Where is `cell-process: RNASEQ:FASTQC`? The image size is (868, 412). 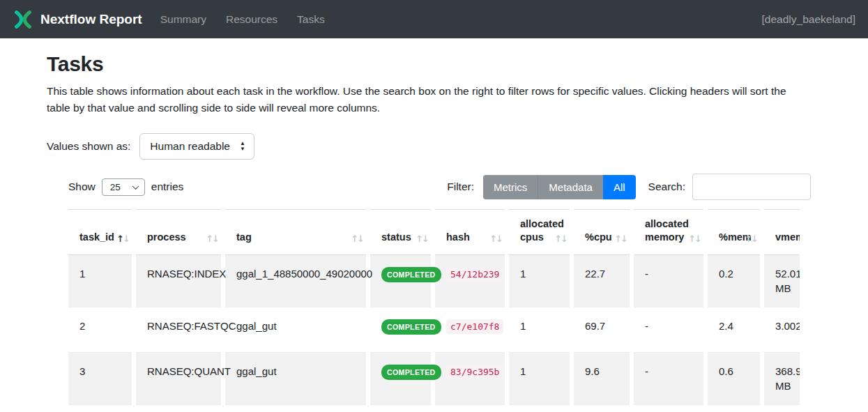 cell-process: RNASEQ:FASTQC is located at coordinates (178, 329).